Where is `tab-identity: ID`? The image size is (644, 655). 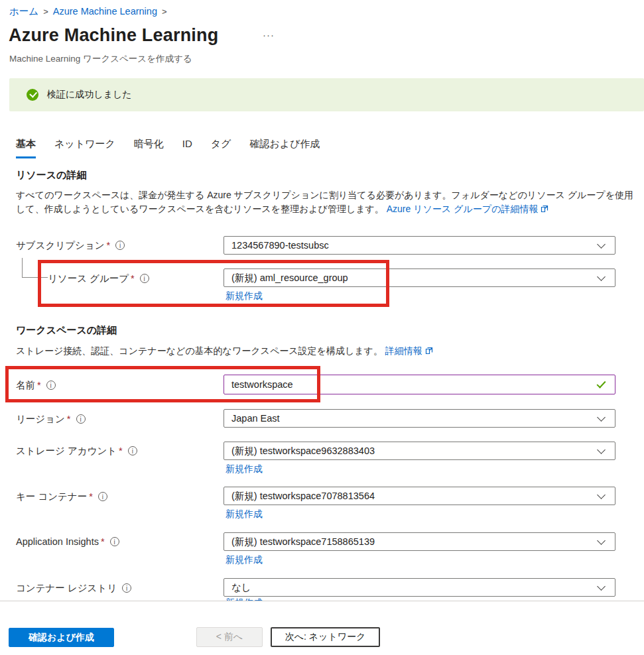 tab-identity: ID is located at coordinates (187, 149).